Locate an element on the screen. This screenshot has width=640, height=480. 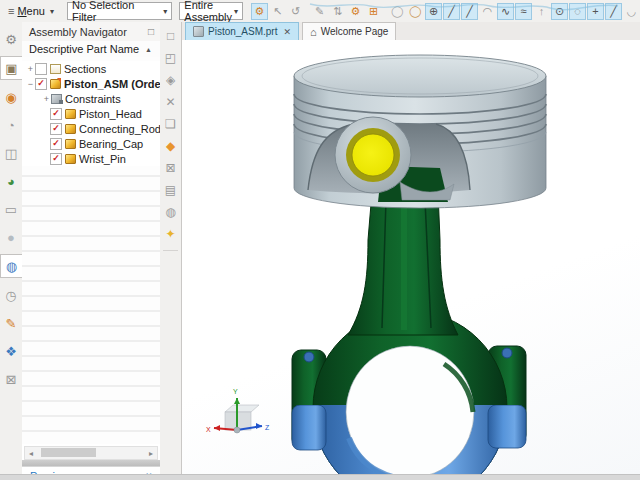
circle-center-icon: ⊙ is located at coordinates (560, 12).